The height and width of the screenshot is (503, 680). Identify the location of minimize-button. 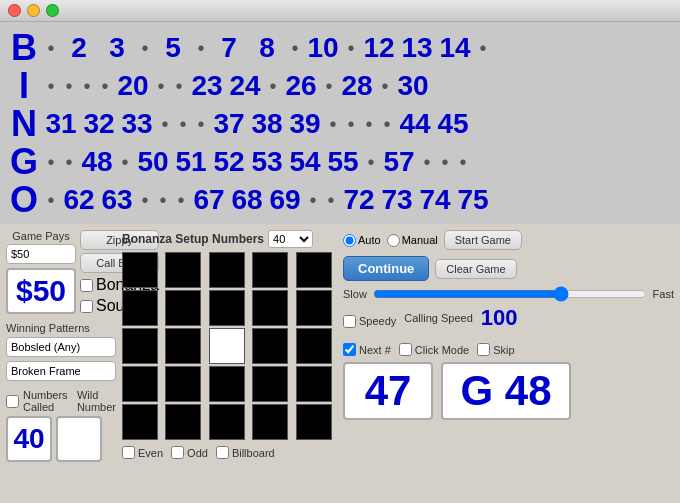
(34, 10).